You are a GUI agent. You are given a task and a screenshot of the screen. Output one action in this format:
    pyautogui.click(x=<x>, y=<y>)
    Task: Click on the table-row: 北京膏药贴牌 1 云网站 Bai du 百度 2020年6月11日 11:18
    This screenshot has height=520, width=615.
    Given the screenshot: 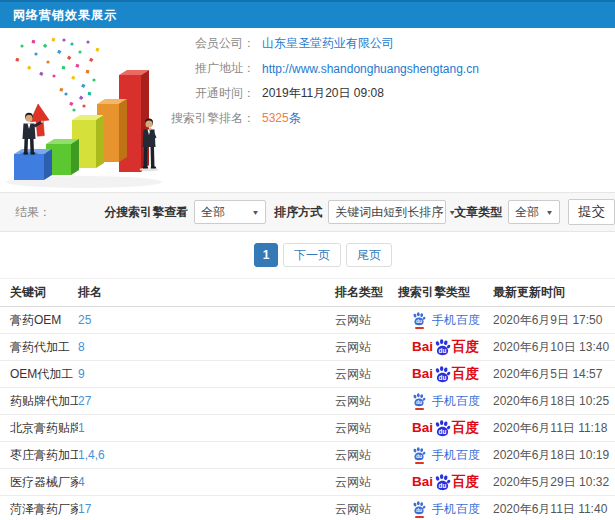 What is the action you would take?
    pyautogui.click(x=308, y=428)
    